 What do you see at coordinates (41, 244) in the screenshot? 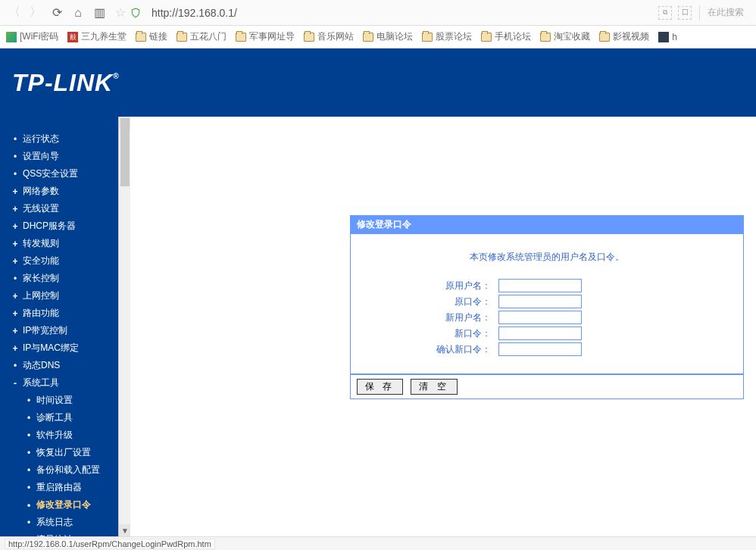
I see `sidebar-item-label: 转发规则` at bounding box center [41, 244].